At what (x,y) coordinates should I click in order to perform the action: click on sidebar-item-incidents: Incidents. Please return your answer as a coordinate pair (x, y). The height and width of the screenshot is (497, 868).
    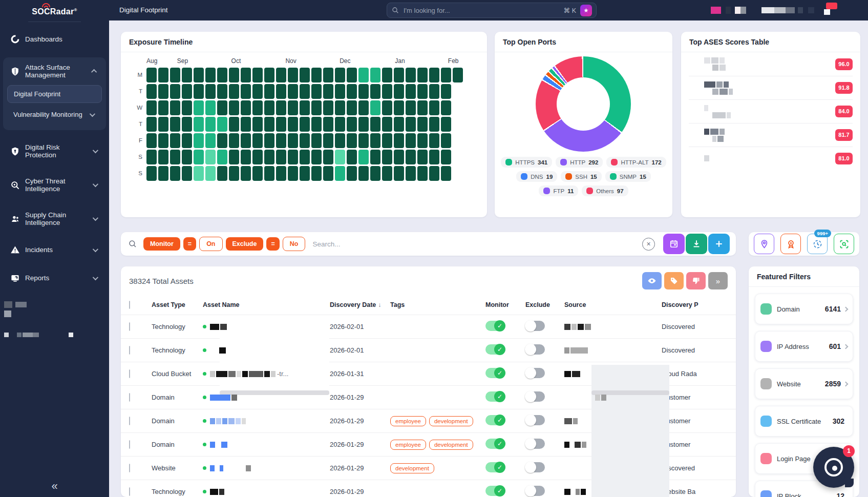
    Looking at the image, I should click on (54, 250).